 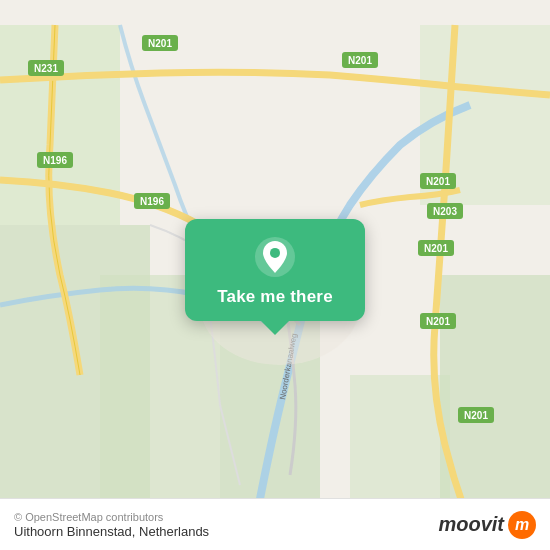 I want to click on location-pin-icon, so click(x=275, y=257).